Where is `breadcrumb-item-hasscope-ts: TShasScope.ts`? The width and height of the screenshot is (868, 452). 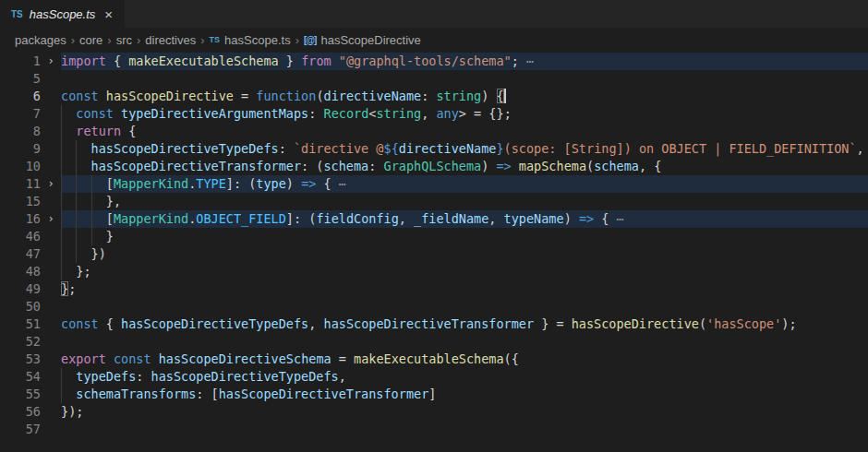
breadcrumb-item-hasscope-ts: TShasScope.ts is located at coordinates (250, 41).